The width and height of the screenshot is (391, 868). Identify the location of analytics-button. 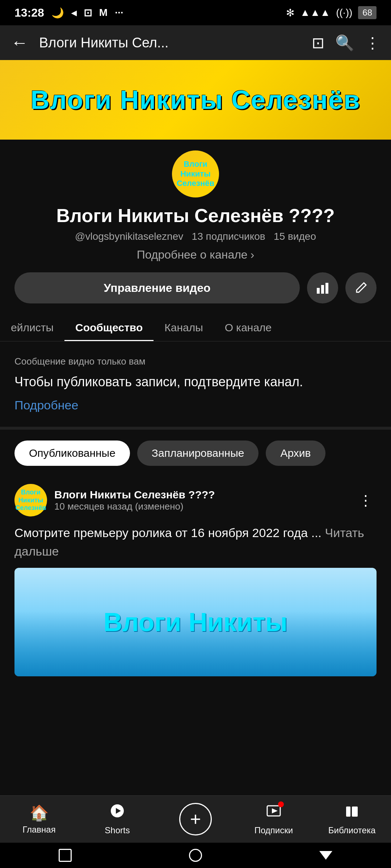
(323, 288).